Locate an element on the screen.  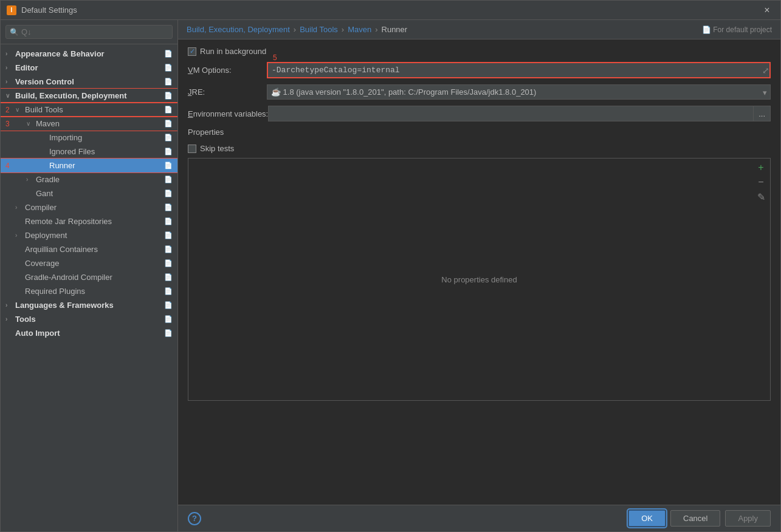
sidebar-item-coverage: Coverage 📄 is located at coordinates (89, 264).